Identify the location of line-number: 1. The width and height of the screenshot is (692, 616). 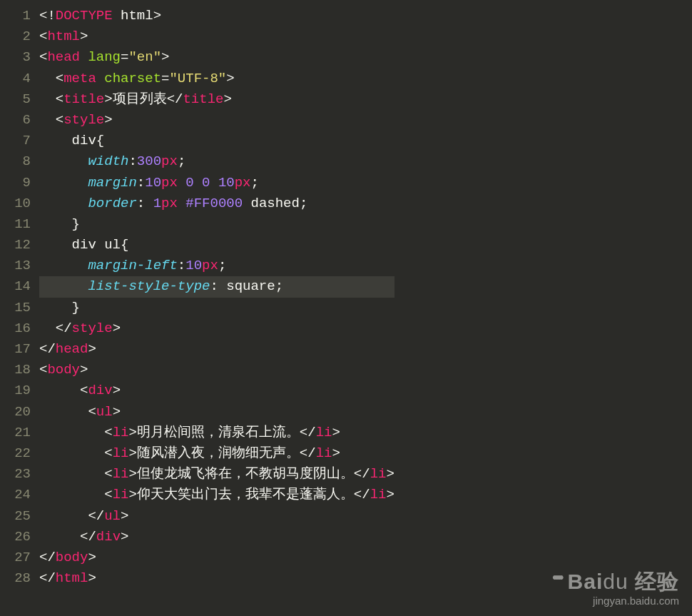
(20, 16).